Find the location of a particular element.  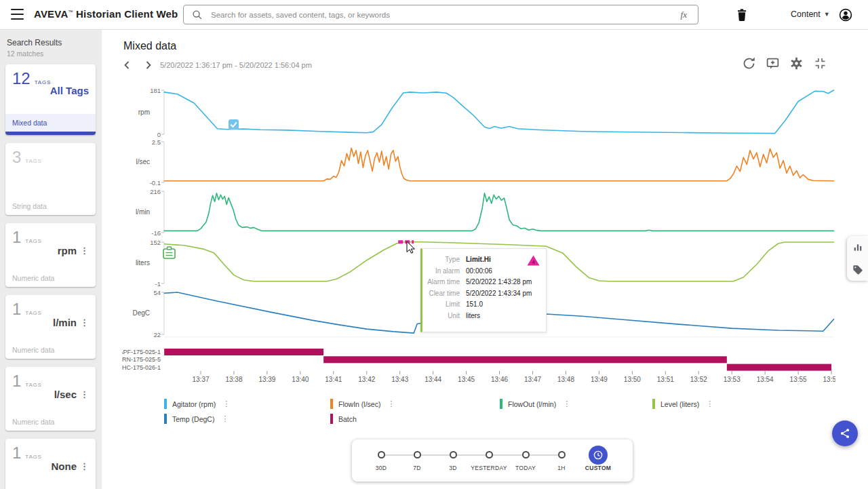

svg-text: l/sec is located at coordinates (142, 161).